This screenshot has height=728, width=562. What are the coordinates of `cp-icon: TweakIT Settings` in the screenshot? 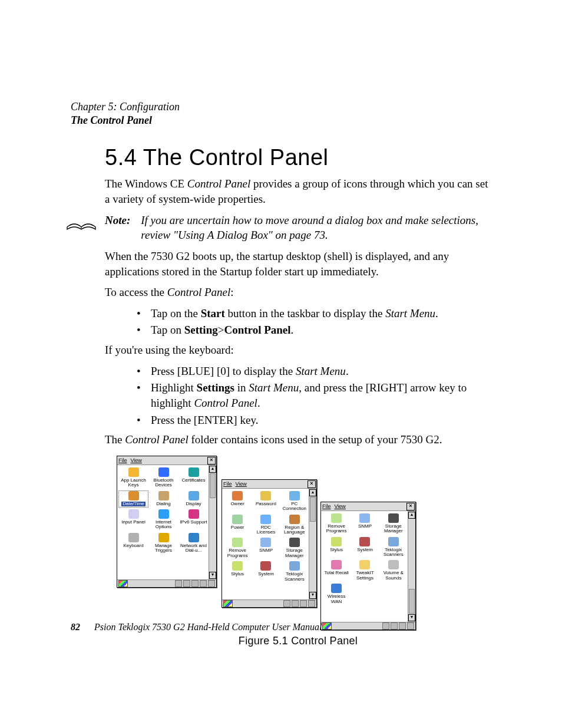 It's located at (365, 571).